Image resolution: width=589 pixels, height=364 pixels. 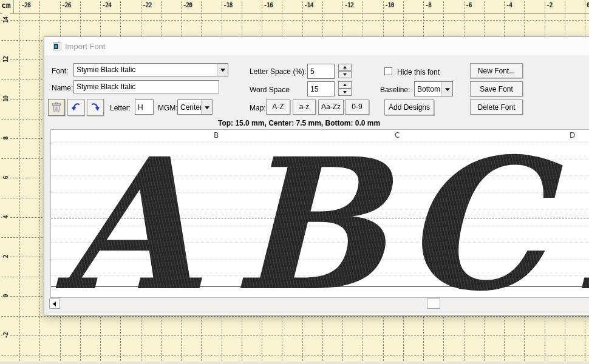 I want to click on map-button-0-9: 0-9, so click(x=357, y=107).